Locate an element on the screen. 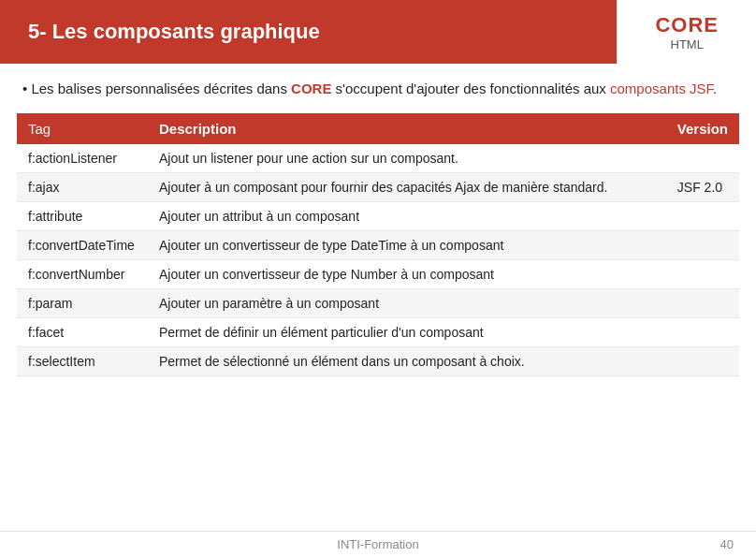  table-row: f:facetPermet de définir un élément part… is located at coordinates (378, 331).